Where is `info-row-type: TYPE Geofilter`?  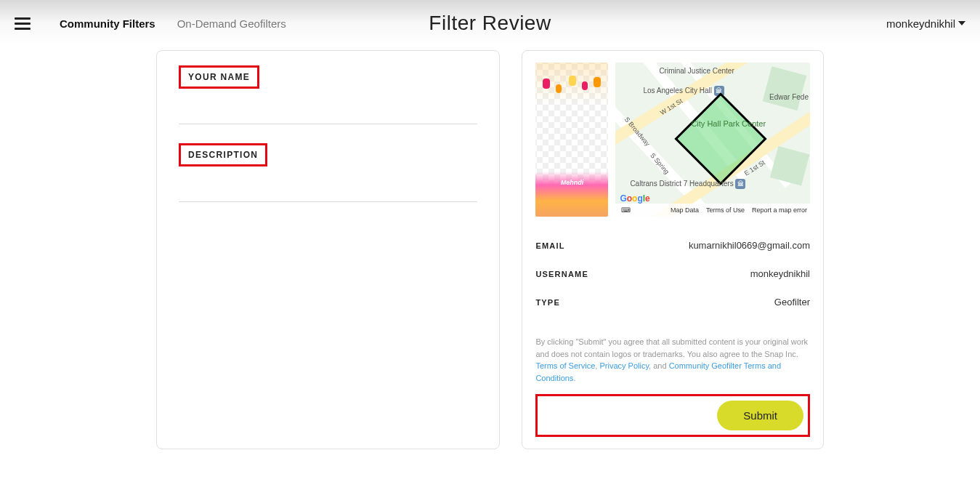
info-row-type: TYPE Geofilter is located at coordinates (673, 302).